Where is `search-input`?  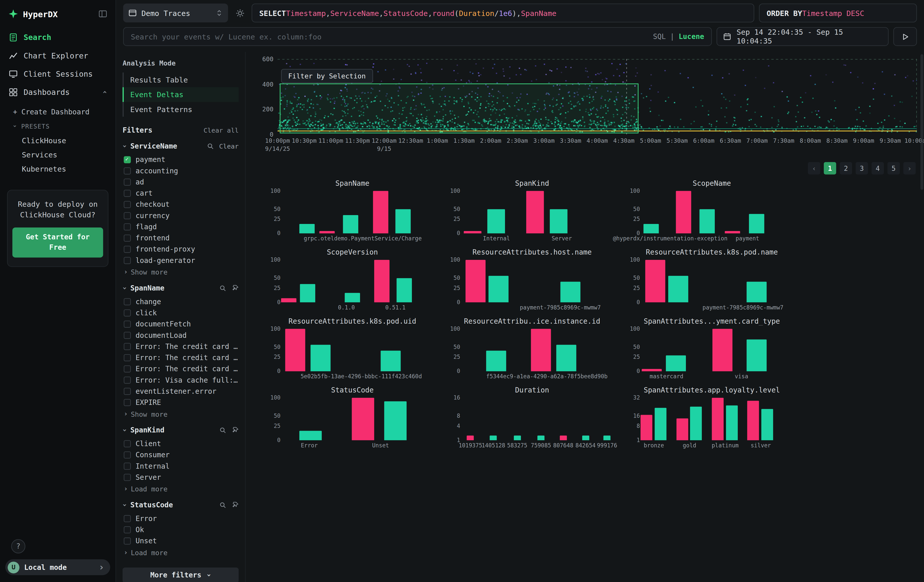 search-input is located at coordinates (389, 37).